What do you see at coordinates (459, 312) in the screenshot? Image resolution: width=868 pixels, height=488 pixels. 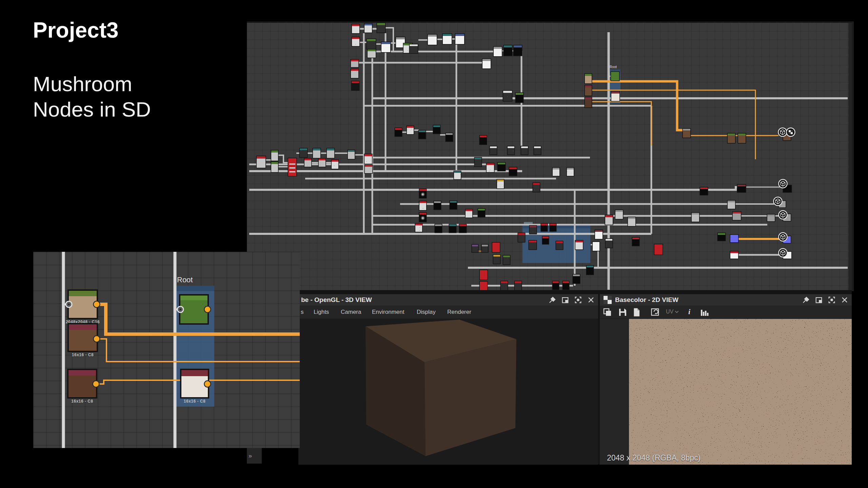 I see `menu-item-renderer: Renderer` at bounding box center [459, 312].